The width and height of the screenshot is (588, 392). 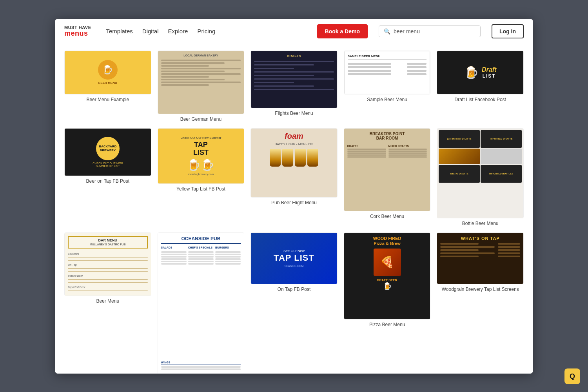 What do you see at coordinates (294, 113) in the screenshot?
I see `card-label: Flights Beer Menu` at bounding box center [294, 113].